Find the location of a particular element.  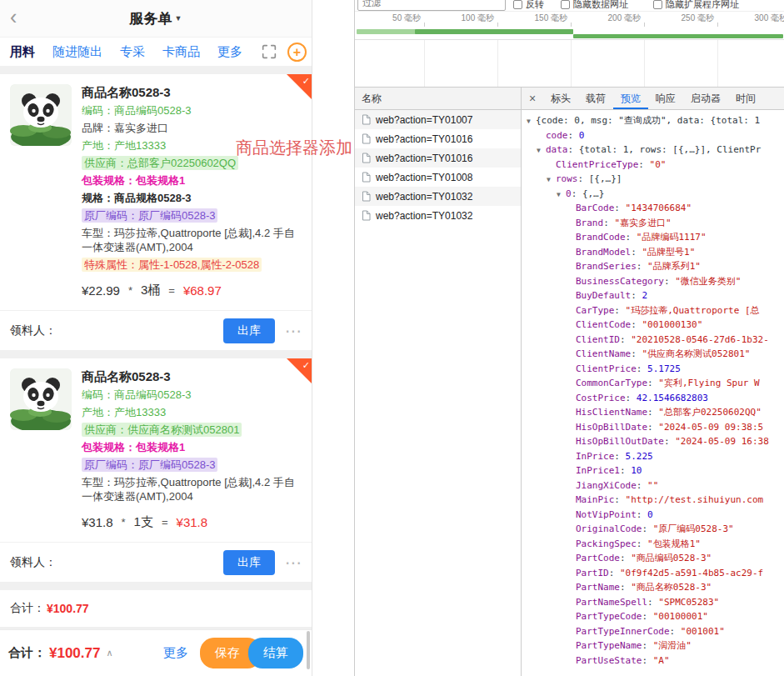

tree-line: PartTypeName: "润滑油" is located at coordinates (653, 646).